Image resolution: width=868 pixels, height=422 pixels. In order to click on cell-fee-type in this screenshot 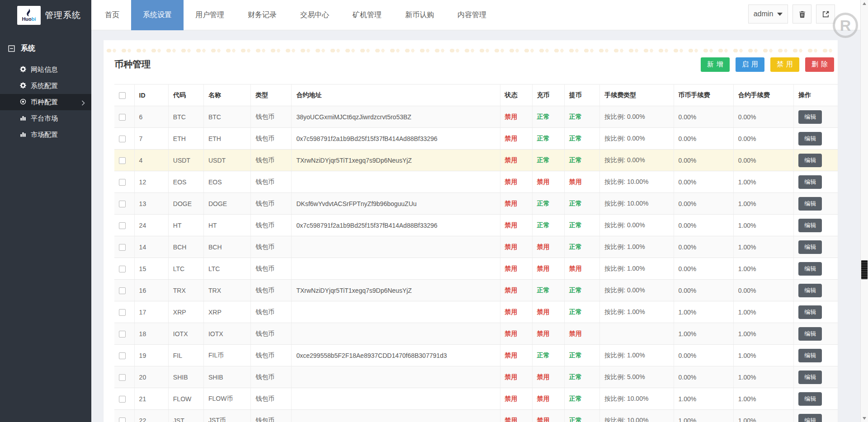, I will do `click(637, 334)`.